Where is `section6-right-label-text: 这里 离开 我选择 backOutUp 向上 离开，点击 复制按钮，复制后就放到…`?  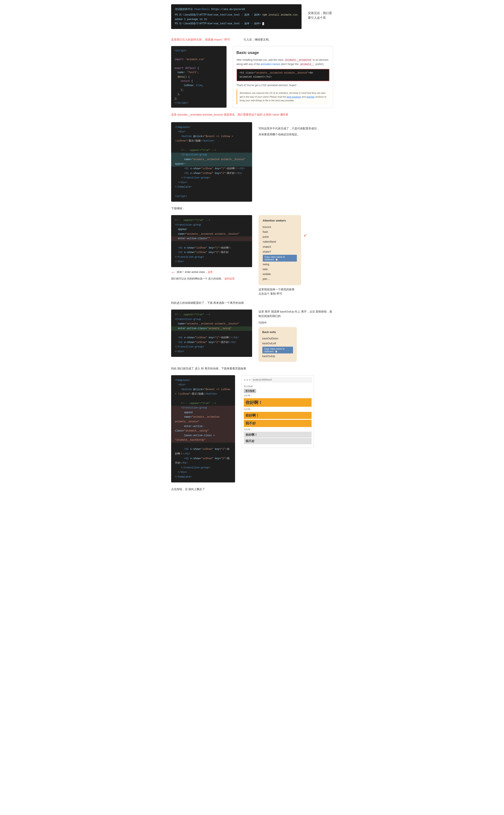 section6-right-label-text: 这里 离开 我选择 backOutUp 向上 离开，点击 复制按钮，复制后就放到… is located at coordinates (295, 314).